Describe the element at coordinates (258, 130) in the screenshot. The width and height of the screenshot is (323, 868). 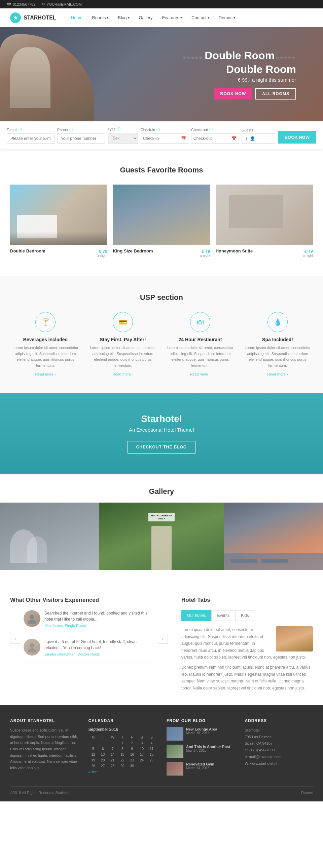
I see `guests-label: Guests` at that location.